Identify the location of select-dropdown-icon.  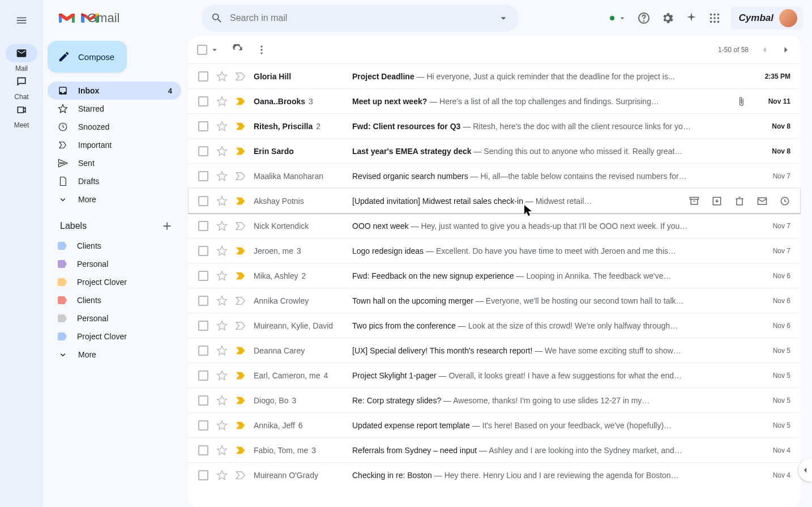
(215, 50).